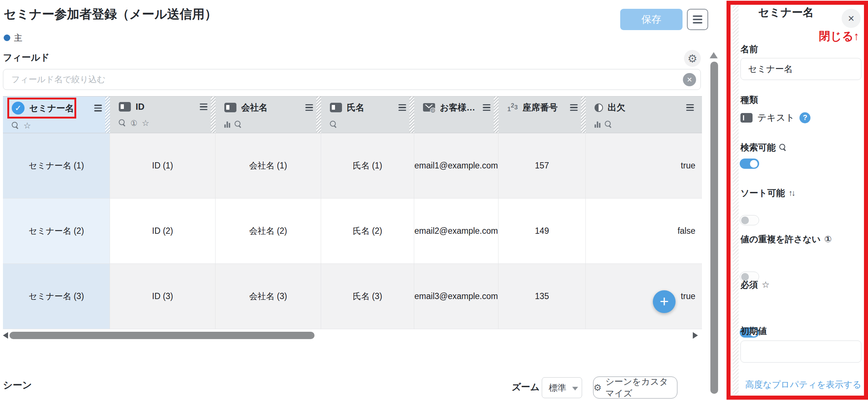 The image size is (868, 400). I want to click on searchable-toggle, so click(749, 164).